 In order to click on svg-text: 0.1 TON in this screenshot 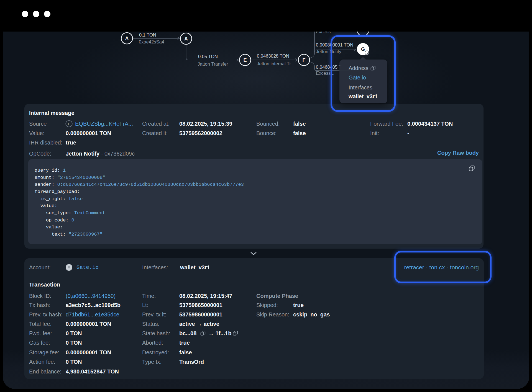, I will do `click(148, 35)`.